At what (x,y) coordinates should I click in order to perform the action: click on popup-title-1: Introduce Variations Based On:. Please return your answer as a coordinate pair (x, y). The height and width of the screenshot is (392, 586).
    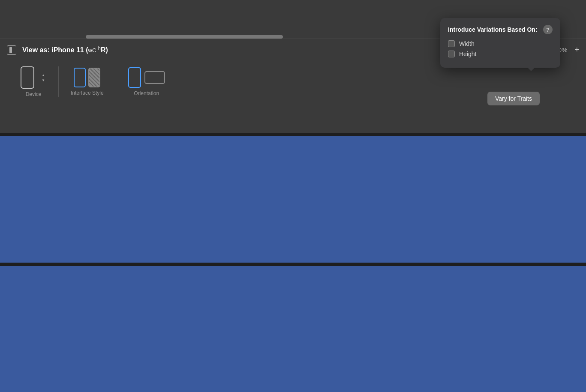
    Looking at the image, I should click on (493, 30).